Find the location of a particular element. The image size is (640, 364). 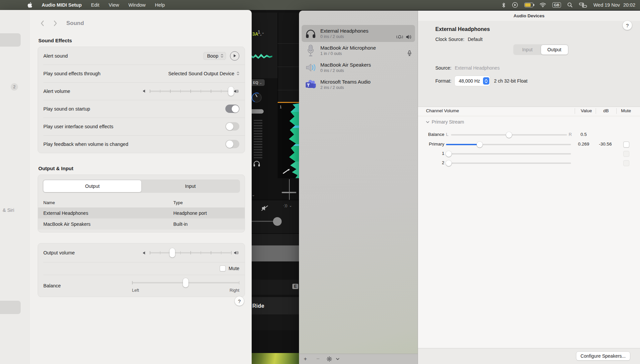

apple-menu is located at coordinates (30, 5).